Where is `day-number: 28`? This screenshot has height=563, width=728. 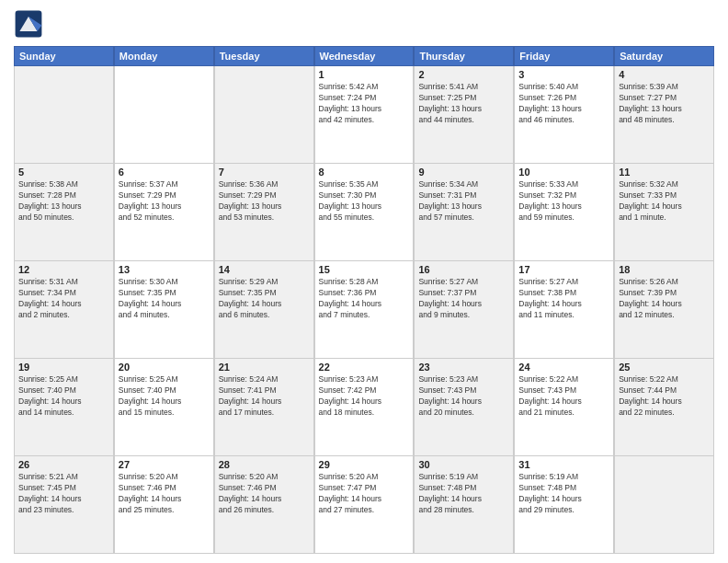
day-number: 28 is located at coordinates (265, 465).